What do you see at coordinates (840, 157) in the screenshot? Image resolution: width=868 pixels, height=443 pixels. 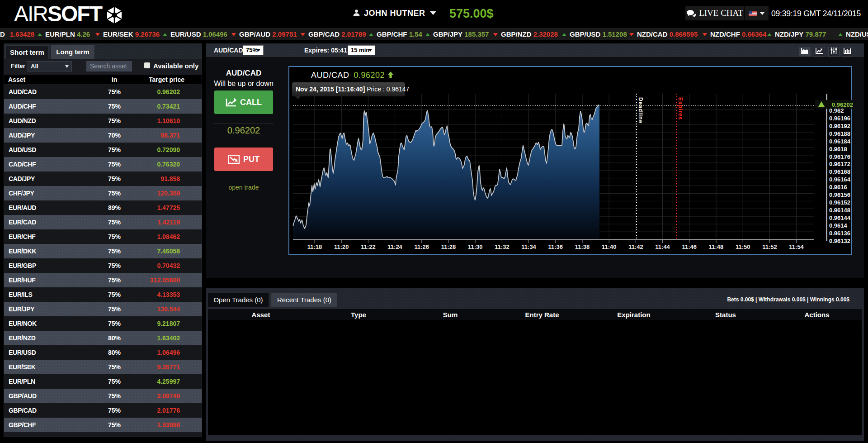 I see `svg-text: 0.96176` at bounding box center [840, 157].